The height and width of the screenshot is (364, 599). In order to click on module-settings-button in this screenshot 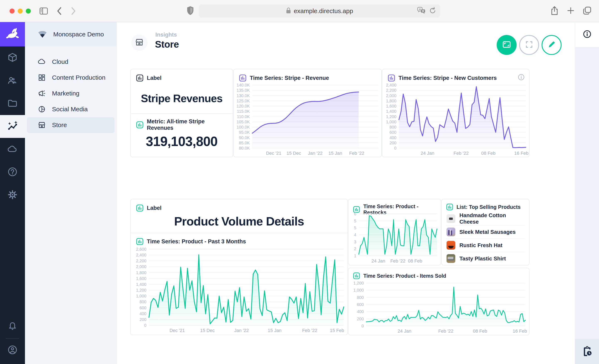, I will do `click(13, 195)`.